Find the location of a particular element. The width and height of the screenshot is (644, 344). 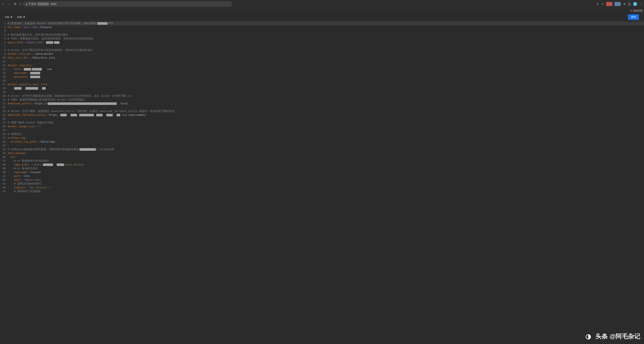

profile-avatar: c is located at coordinates (635, 4).